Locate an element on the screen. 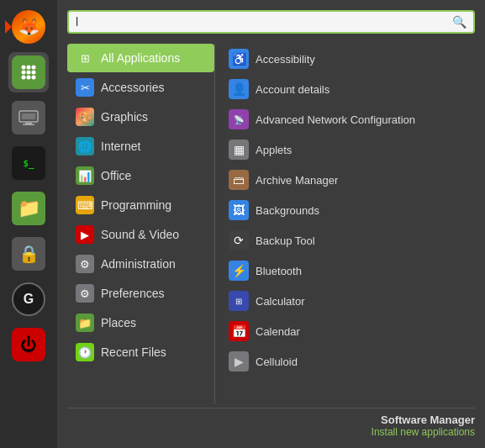 The width and height of the screenshot is (485, 448). search-icon: 🔍 is located at coordinates (459, 22).